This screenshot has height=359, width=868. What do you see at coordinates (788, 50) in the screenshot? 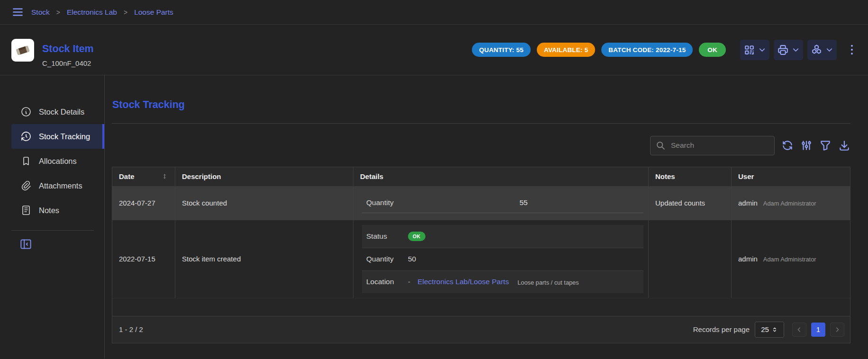
I see `print-actions-button` at bounding box center [788, 50].